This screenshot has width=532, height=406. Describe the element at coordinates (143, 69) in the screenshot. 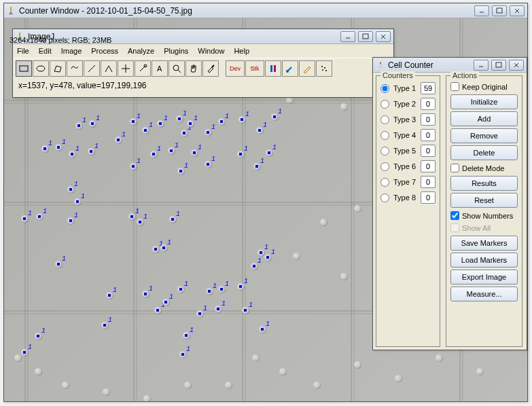

I see `wand-tool` at that location.